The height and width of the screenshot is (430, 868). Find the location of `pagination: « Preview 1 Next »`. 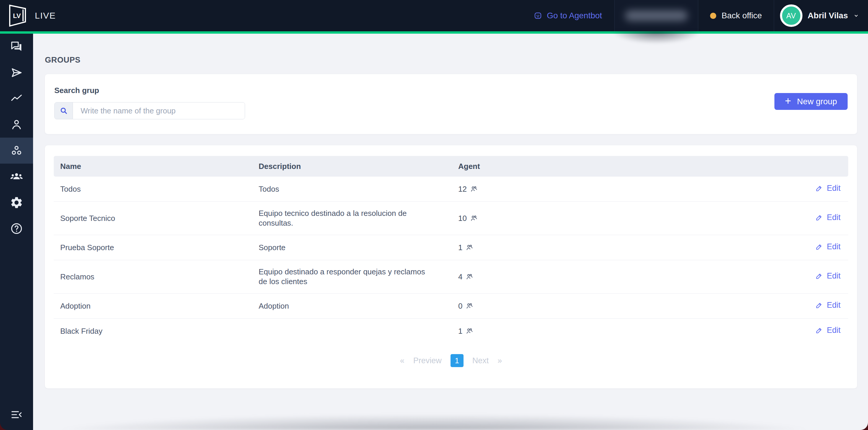

pagination: « Preview 1 Next » is located at coordinates (451, 361).